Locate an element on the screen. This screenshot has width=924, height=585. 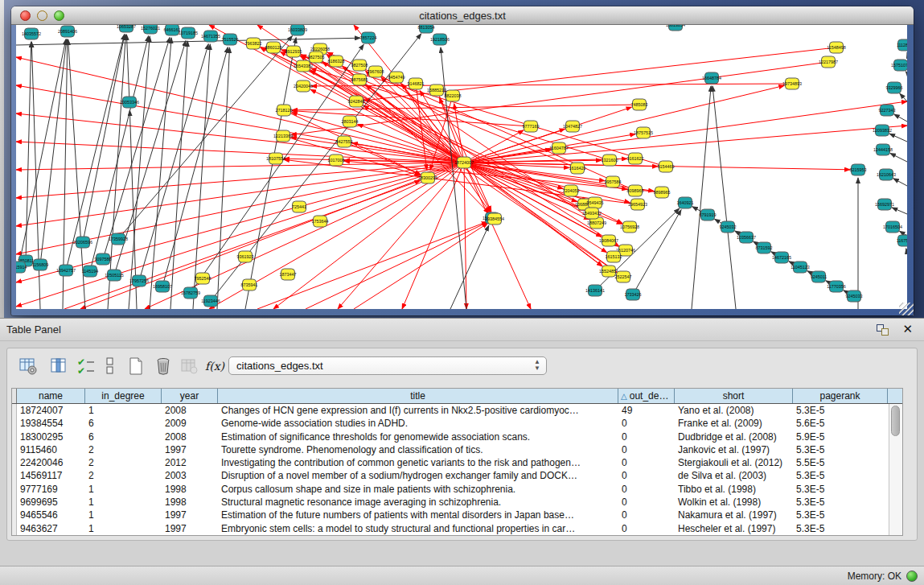
node-label: 14671355 is located at coordinates (211, 36).